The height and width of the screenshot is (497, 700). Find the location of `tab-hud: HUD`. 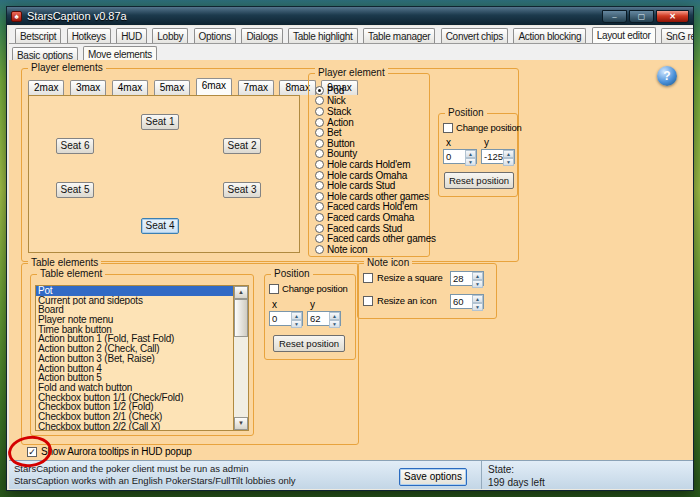

tab-hud: HUD is located at coordinates (132, 36).